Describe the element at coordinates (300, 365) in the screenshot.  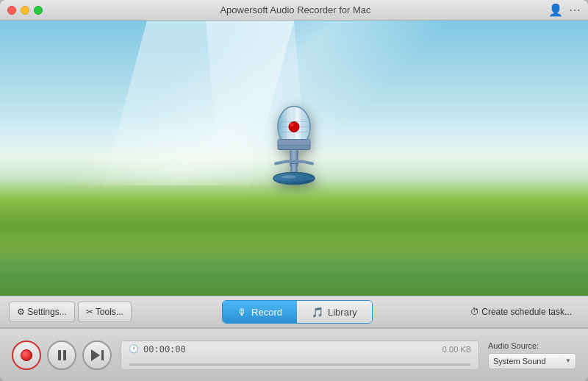
I see `progress-bar` at that location.